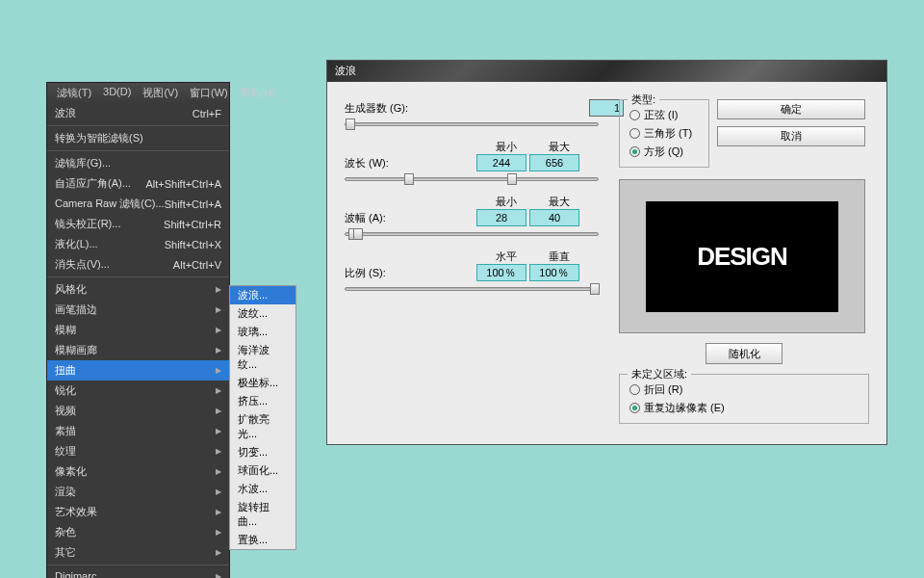 The height and width of the screenshot is (578, 924). Describe the element at coordinates (388, 218) in the screenshot. I see `amplitude-label: 波幅 (A):` at that location.